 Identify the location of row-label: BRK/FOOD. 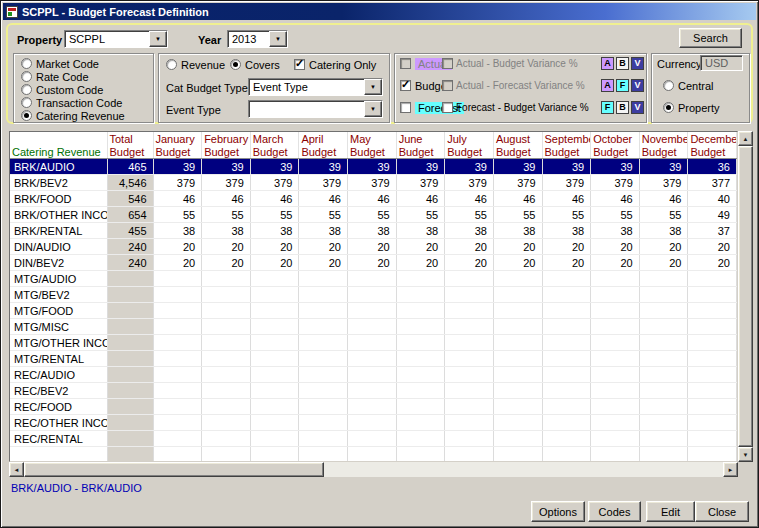
(58, 199).